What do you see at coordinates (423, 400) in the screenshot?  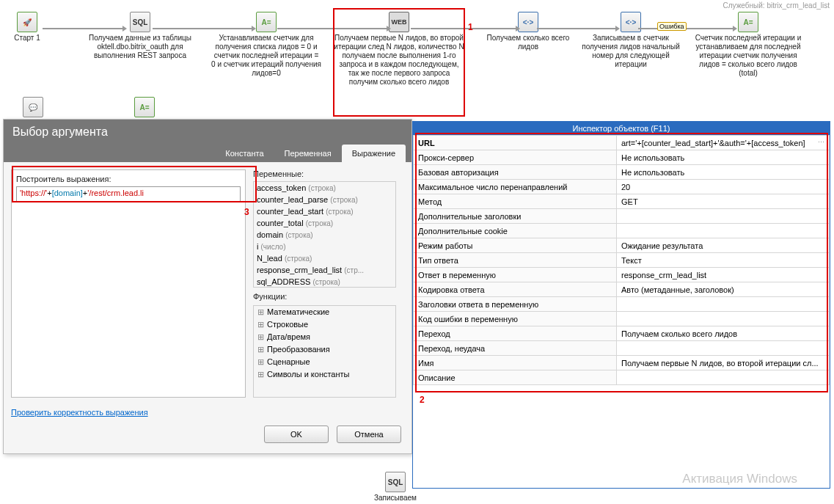 I see `annot-2: 2` at bounding box center [423, 400].